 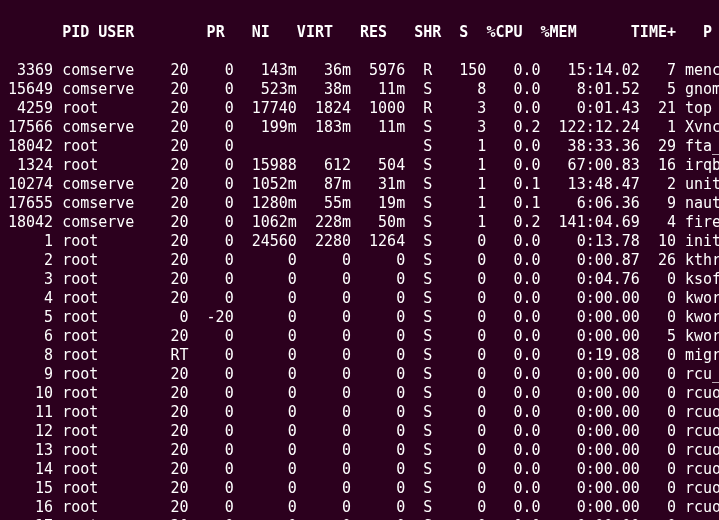 I want to click on cell-virt: 143m, so click(x=270, y=70).